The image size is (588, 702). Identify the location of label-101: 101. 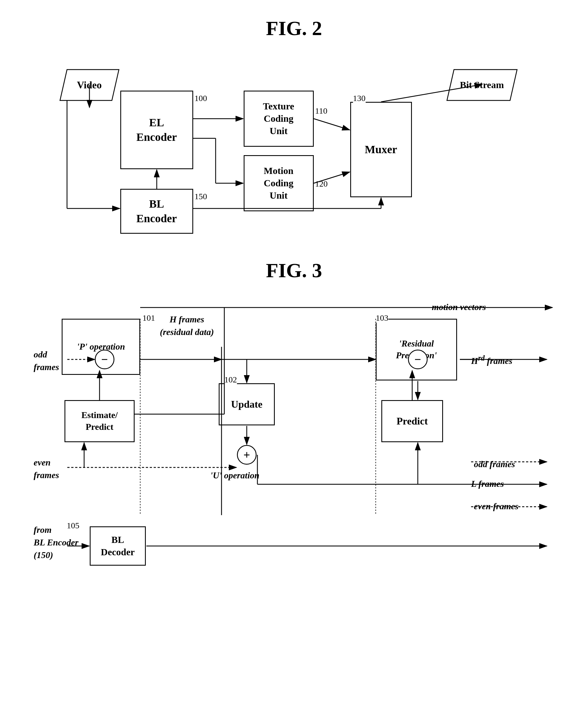
(149, 318).